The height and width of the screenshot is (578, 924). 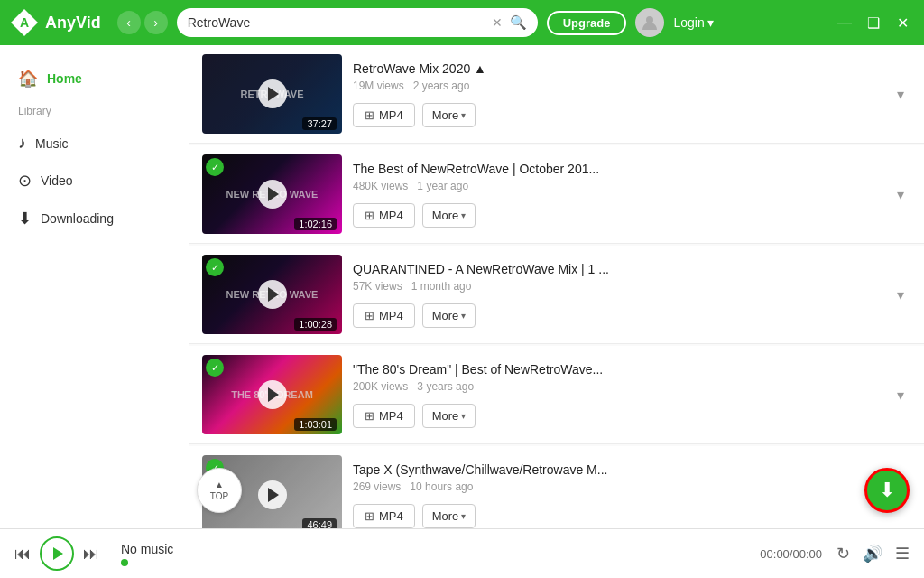 What do you see at coordinates (615, 94) in the screenshot?
I see `video-info: RetroWave Mix 2020 ▲ 19M views 2 years a…` at bounding box center [615, 94].